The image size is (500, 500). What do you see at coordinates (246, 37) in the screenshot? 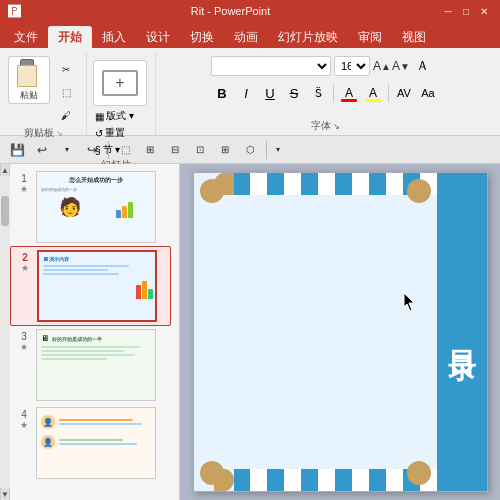
I see `tab-animation: 动画` at bounding box center [246, 37].